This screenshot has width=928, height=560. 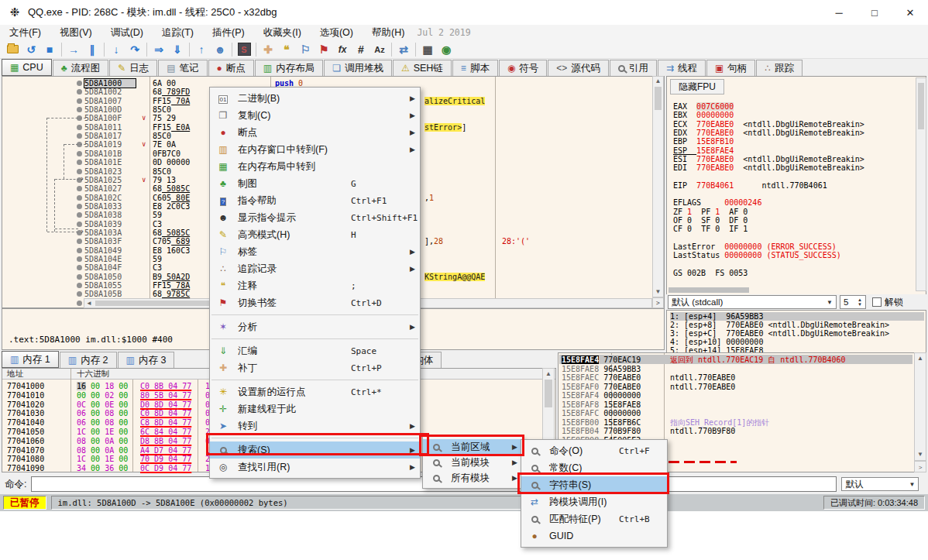 I want to click on register-row: EIP 770B4061 ntdll.770B4061, so click(x=750, y=186).